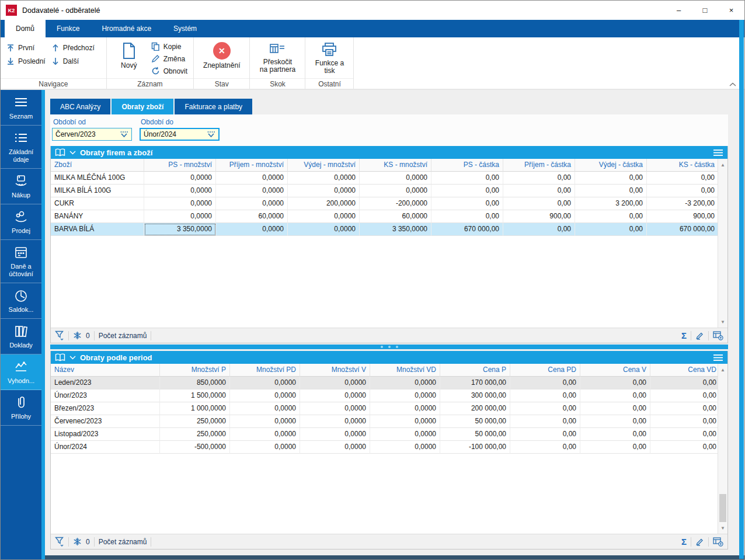  I want to click on column-header: PS - částka, so click(467, 165).